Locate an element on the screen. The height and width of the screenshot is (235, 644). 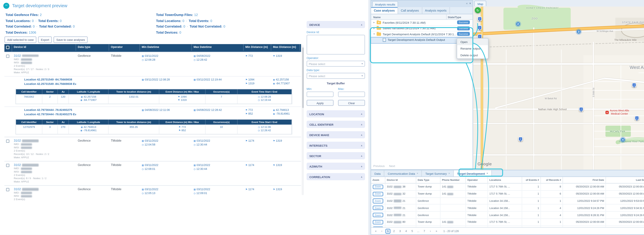
tab-analysis-reports: Analysis reports is located at coordinates (436, 10).